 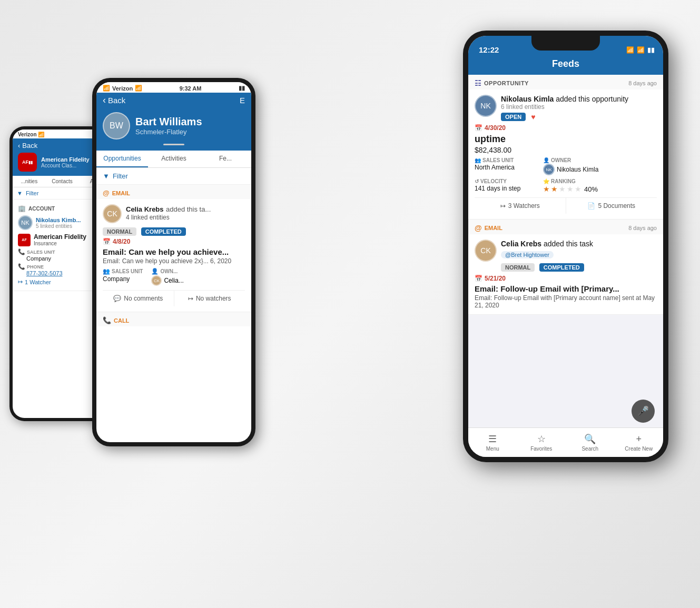 What do you see at coordinates (527, 255) in the screenshot?
I see `email-mention: @Bret Hightower` at bounding box center [527, 255].